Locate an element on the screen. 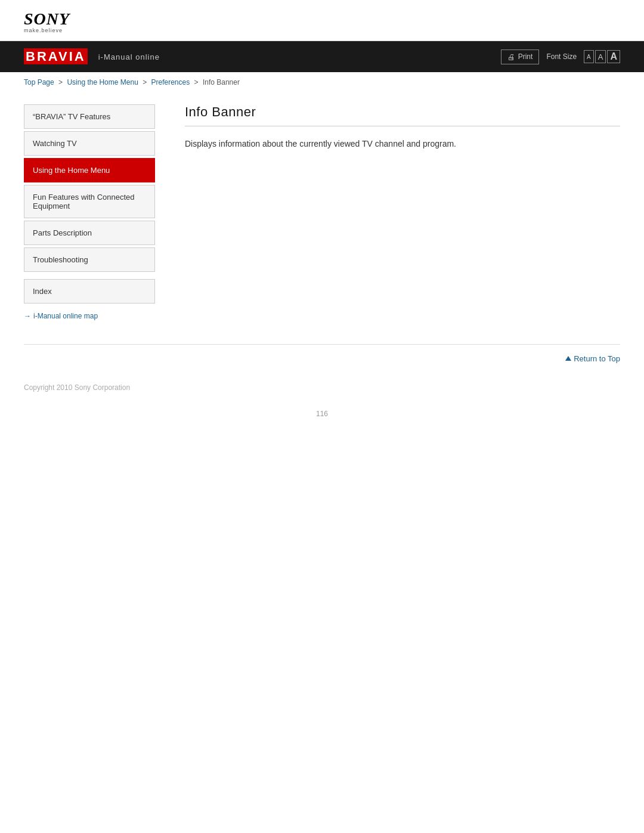 The height and width of the screenshot is (833, 644). breadcrumb-sep3: > is located at coordinates (197, 82).